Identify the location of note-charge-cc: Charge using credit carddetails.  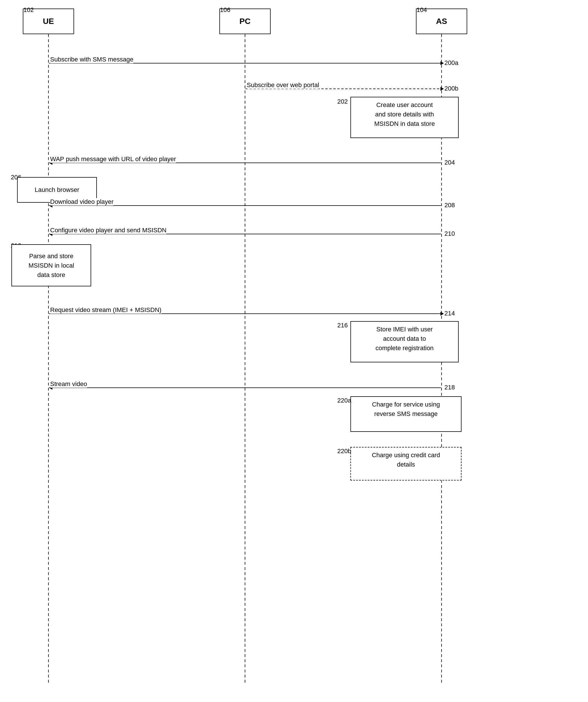
(406, 464).